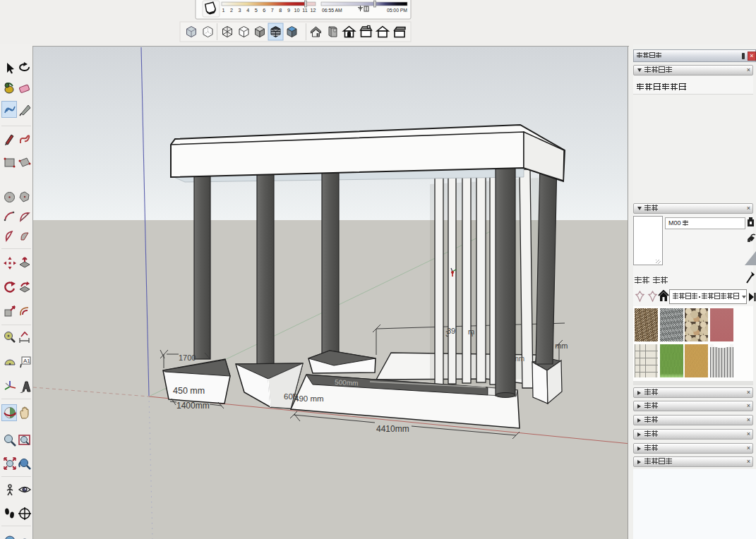 Image resolution: width=756 pixels, height=539 pixels. Describe the element at coordinates (187, 358) in the screenshot. I see `svg-text: 1700` at that location.